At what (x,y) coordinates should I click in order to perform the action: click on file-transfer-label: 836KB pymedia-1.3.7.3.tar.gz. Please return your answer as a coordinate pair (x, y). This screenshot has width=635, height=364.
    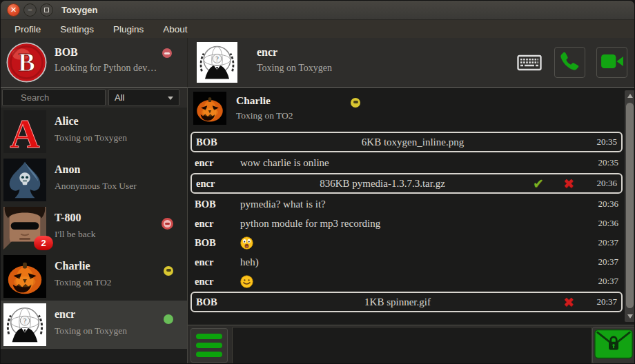
    Looking at the image, I should click on (382, 183).